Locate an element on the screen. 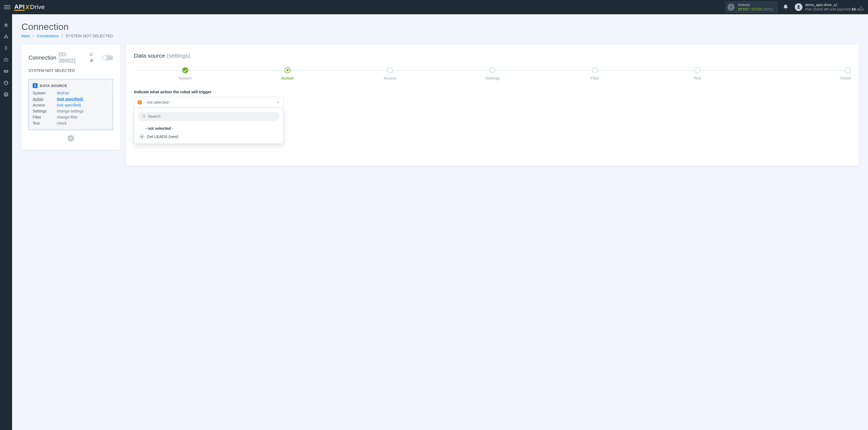  logo-api: API is located at coordinates (20, 7).